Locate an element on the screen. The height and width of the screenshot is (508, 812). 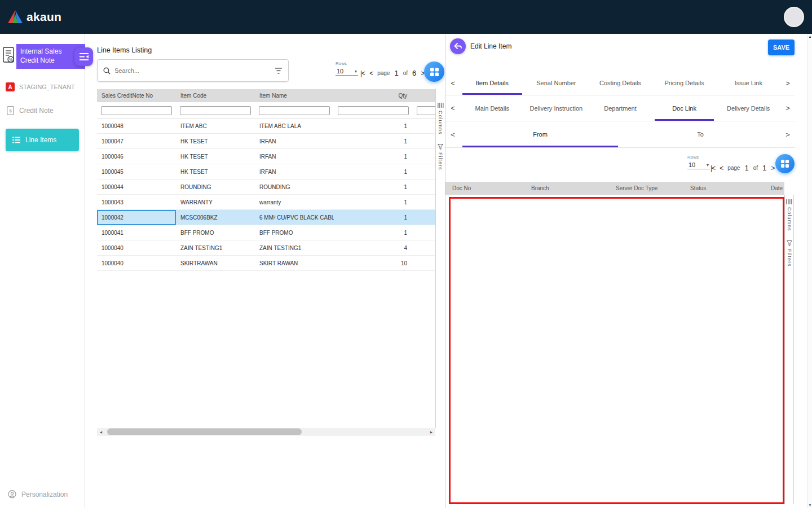
vertical-scrollbar: ▲ ▼ is located at coordinates (810, 271).